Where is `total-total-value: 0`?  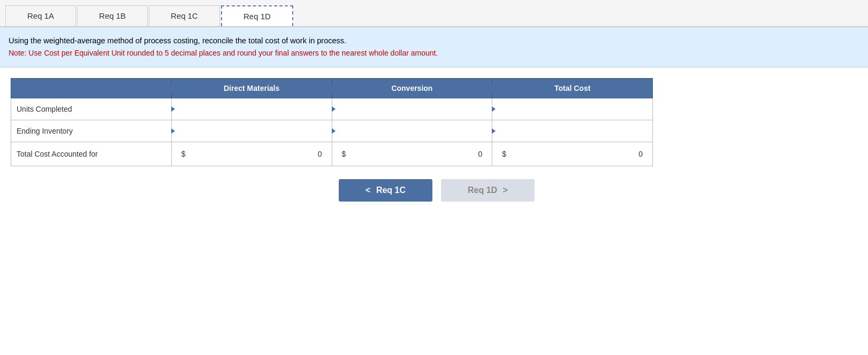
total-total-value: 0 is located at coordinates (641, 154).